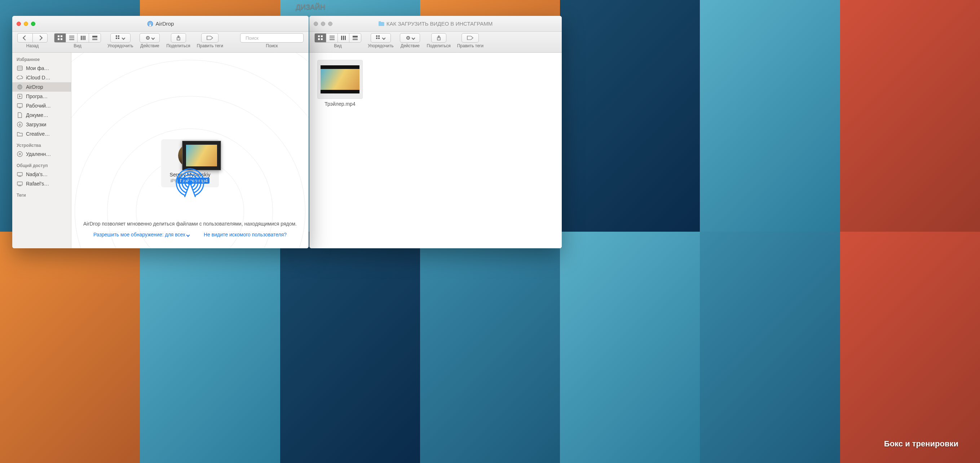 The width and height of the screenshot is (980, 463). I want to click on toolbar-label-share: Поделиться, so click(178, 46).